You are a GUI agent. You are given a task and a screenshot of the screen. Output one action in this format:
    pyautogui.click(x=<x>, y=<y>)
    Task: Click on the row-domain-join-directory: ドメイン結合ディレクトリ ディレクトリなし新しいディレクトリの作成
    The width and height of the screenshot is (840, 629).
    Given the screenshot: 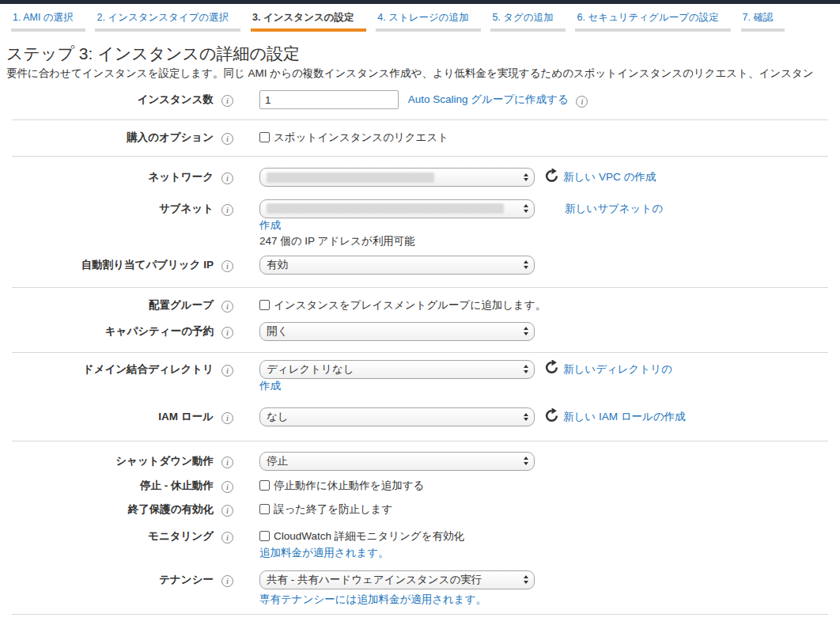 What is the action you would take?
    pyautogui.click(x=420, y=377)
    